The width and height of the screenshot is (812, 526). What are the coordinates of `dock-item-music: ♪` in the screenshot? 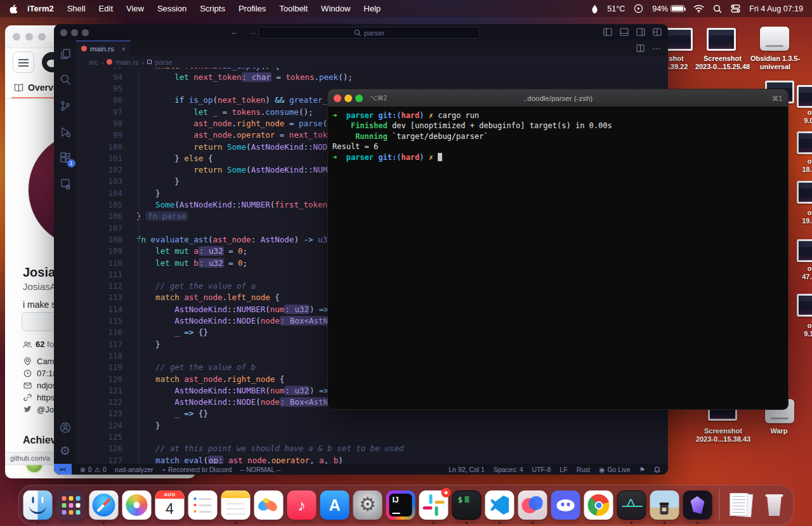 It's located at (302, 505).